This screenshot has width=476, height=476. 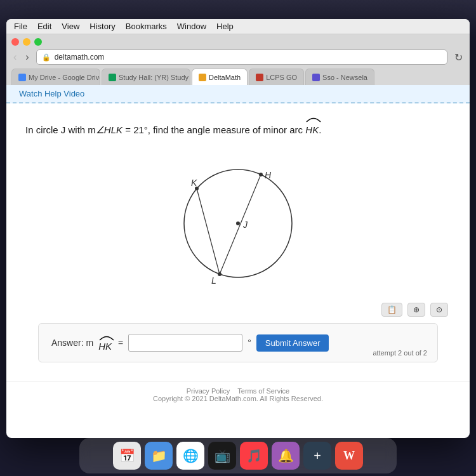 What do you see at coordinates (249, 343) in the screenshot?
I see `degree-symbol: °` at bounding box center [249, 343].